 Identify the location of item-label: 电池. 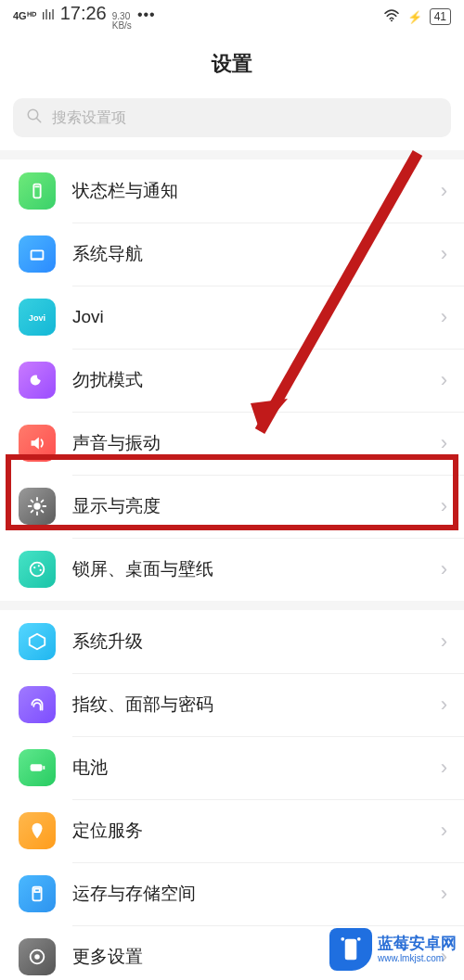
(256, 768).